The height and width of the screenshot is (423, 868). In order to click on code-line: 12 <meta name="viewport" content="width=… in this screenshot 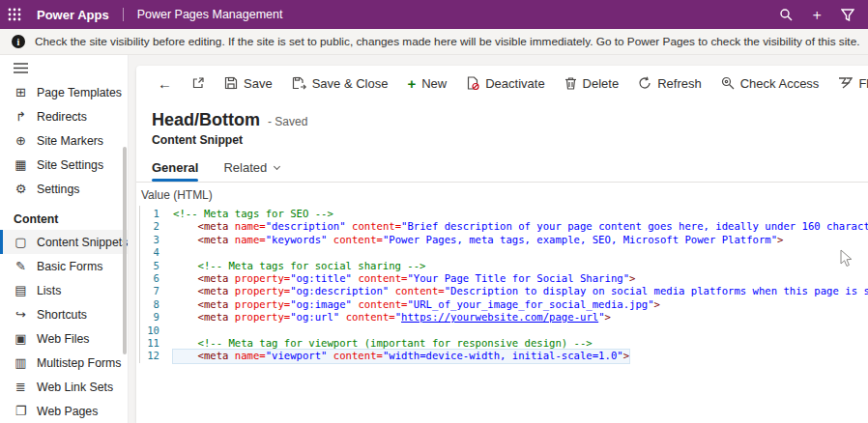, I will do `click(505, 355)`.